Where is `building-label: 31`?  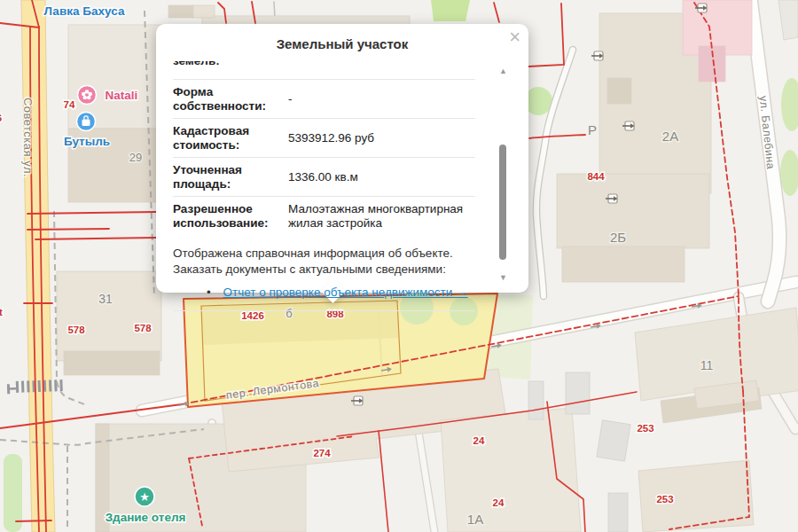
building-label: 31 is located at coordinates (106, 299).